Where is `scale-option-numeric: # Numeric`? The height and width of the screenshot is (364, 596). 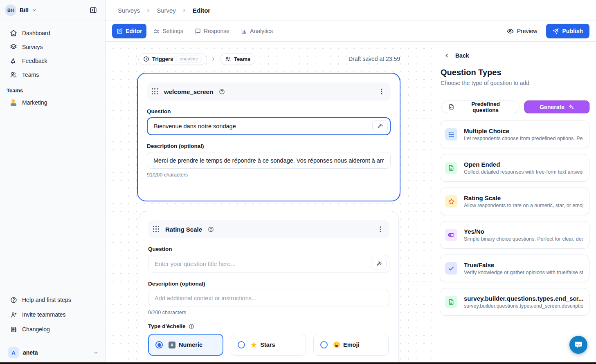
scale-option-numeric: # Numeric is located at coordinates (186, 345).